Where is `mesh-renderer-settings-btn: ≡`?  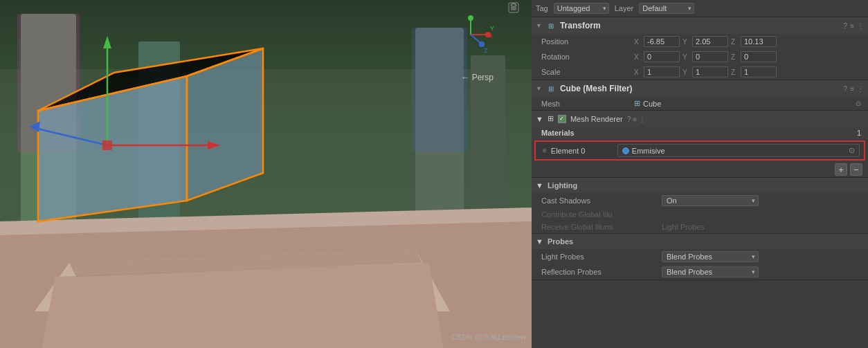
mesh-renderer-settings-btn: ≡ is located at coordinates (635, 119).